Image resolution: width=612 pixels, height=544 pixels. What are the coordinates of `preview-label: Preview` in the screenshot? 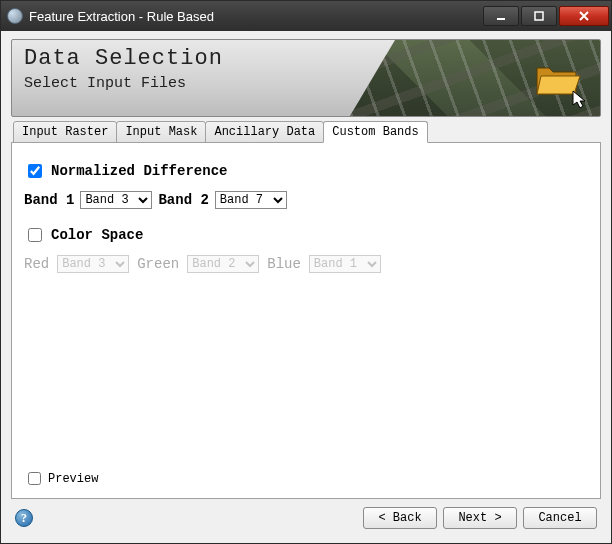 It's located at (73, 479).